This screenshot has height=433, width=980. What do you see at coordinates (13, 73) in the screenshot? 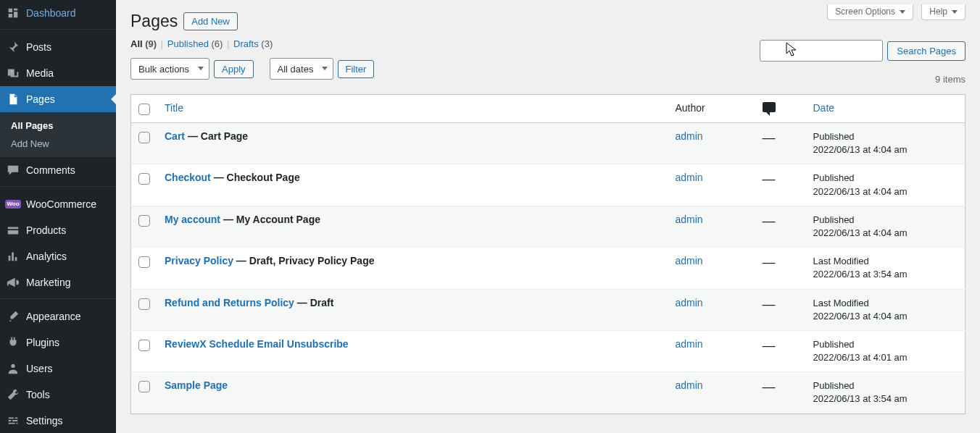
I see `media-icon` at bounding box center [13, 73].